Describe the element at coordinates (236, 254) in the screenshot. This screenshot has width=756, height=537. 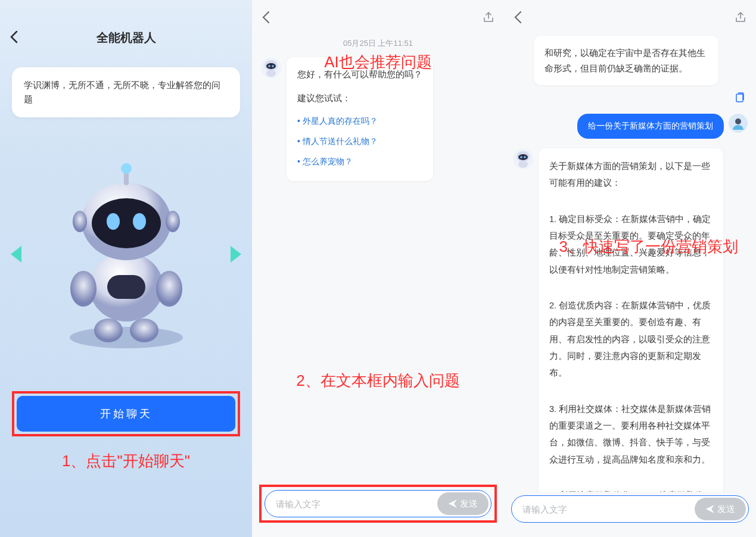
I see `carousel-next` at that location.